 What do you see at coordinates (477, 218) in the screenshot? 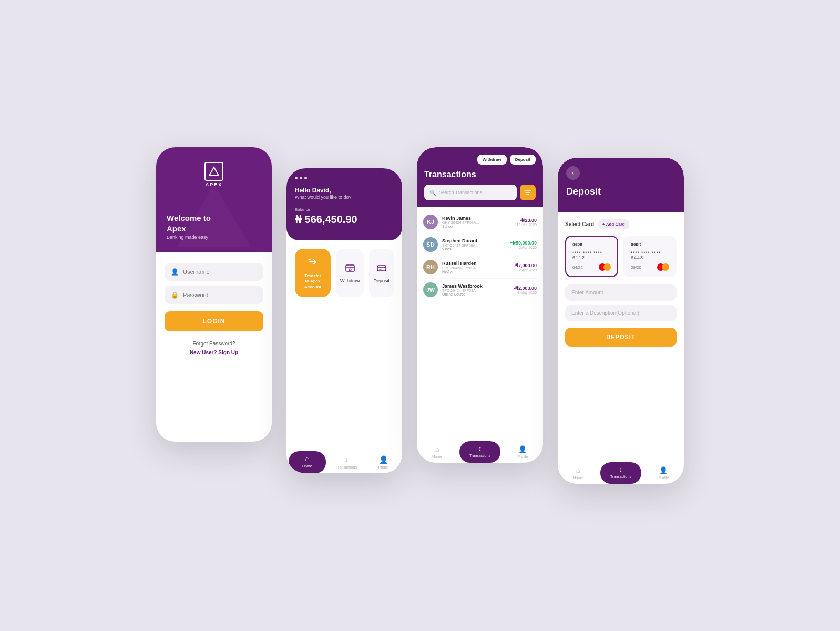
I see `trans-name: Kevin James` at bounding box center [477, 218].